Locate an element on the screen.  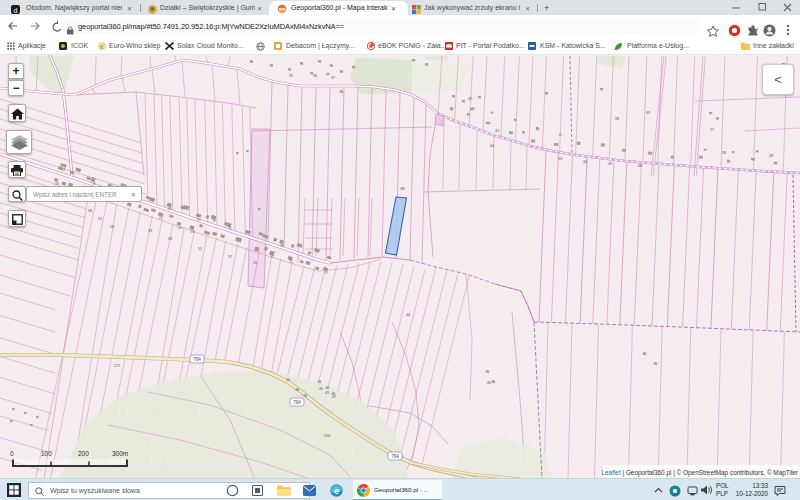
svg-text:Leaflet | Geoportal360.pl | ©: Leaflet | Geoportal360.pl | © OpenStreet… is located at coordinates (700, 473).